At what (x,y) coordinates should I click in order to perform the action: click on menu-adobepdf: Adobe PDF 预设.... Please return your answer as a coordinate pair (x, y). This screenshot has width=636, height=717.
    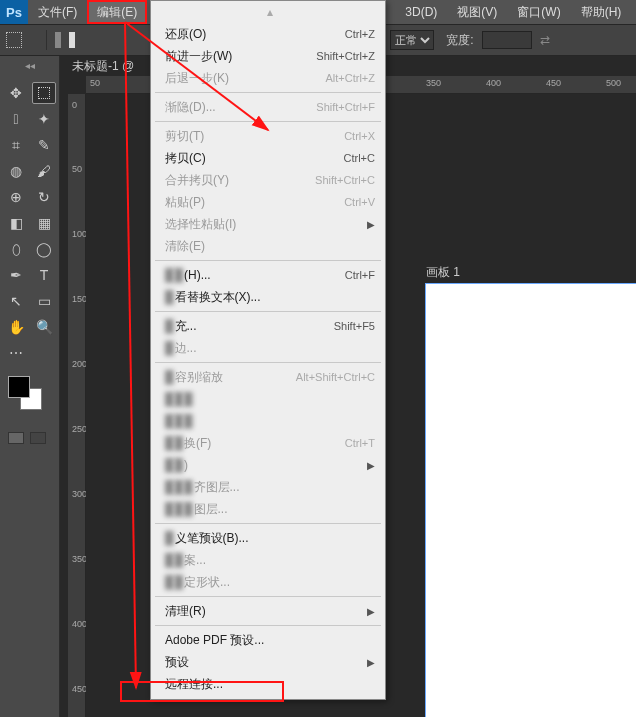
    Looking at the image, I should click on (268, 640).